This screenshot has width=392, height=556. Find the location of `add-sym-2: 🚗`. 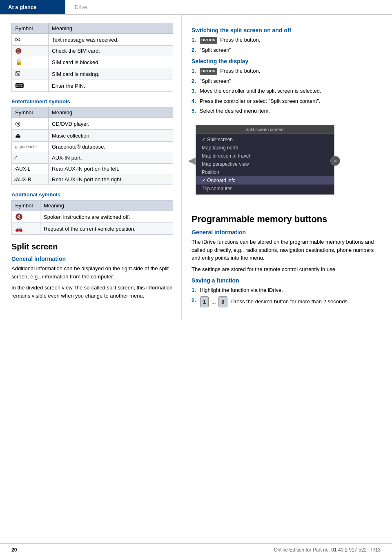

add-sym-2: 🚗 is located at coordinates (26, 229).